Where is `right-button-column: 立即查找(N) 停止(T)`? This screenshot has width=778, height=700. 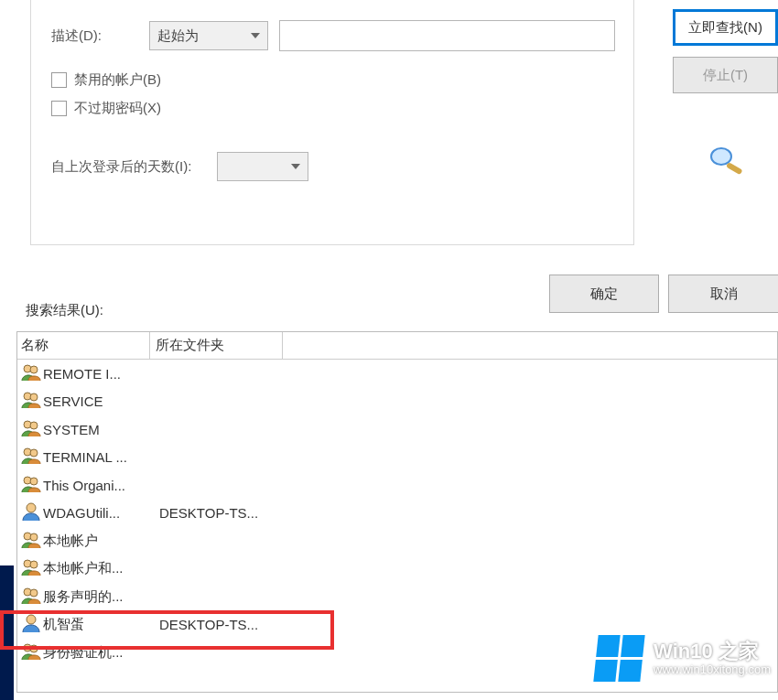 right-button-column: 立即查找(N) 停止(T) is located at coordinates (725, 93).